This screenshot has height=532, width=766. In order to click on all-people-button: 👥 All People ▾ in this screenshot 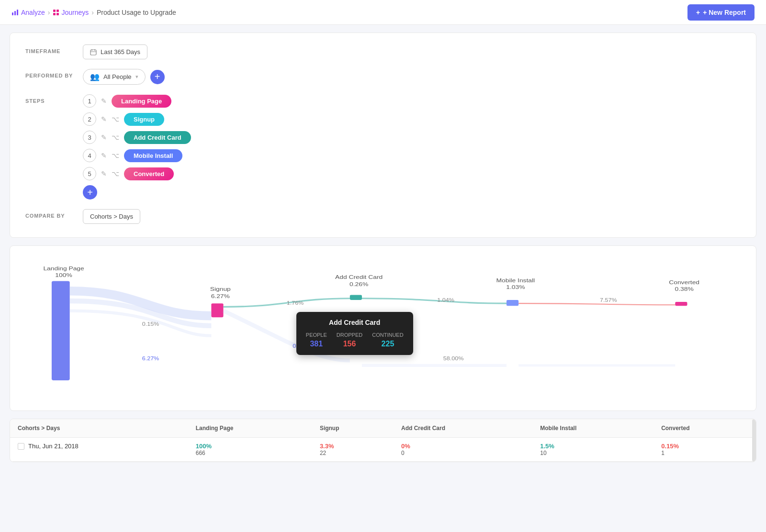, I will do `click(114, 77)`.